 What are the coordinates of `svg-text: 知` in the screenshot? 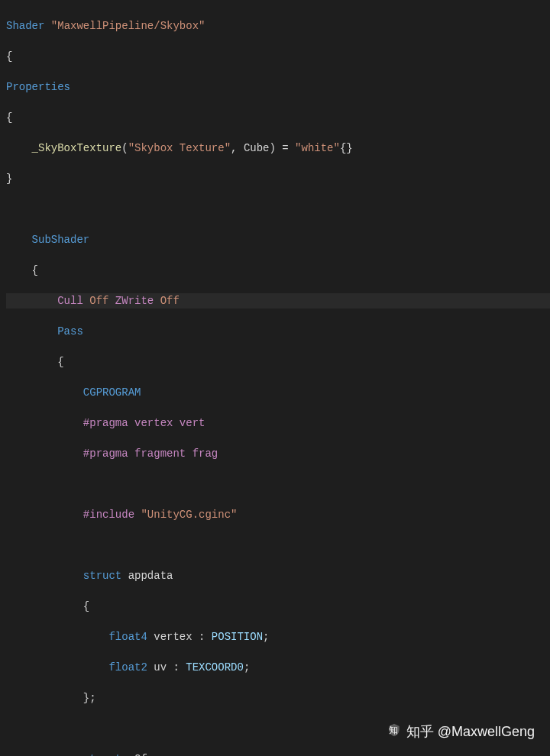 It's located at (393, 730).